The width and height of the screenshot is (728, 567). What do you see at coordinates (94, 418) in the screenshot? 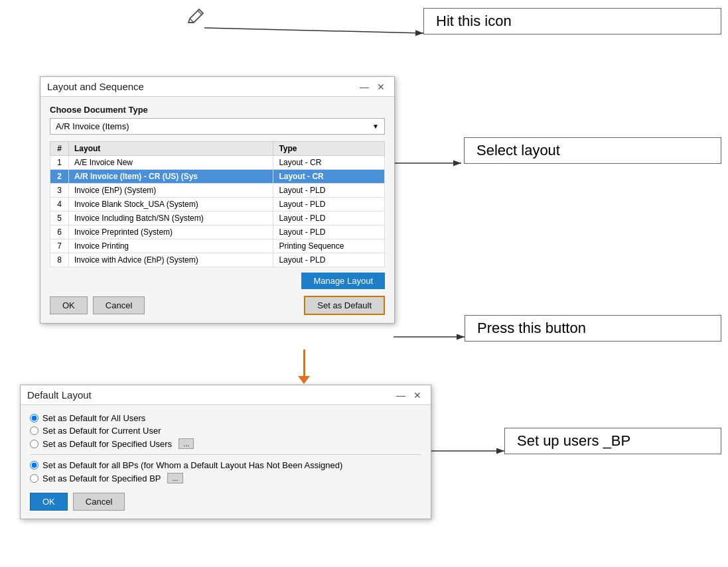
I see `user-radio-label-0: Set as Default for All Users` at bounding box center [94, 418].